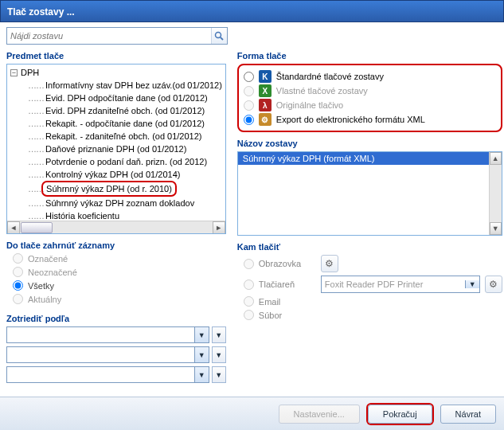  What do you see at coordinates (119, 285) in the screenshot?
I see `records-option-all: Všetky` at bounding box center [119, 285].